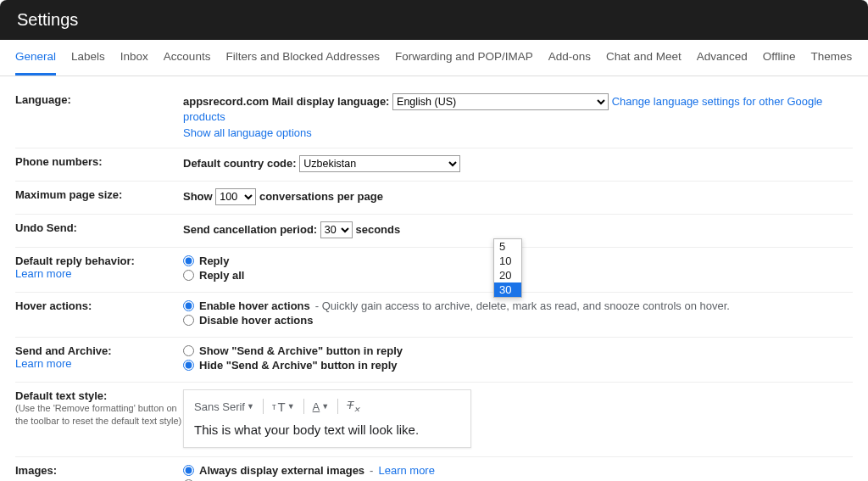 Image resolution: width=868 pixels, height=481 pixels. I want to click on images-always-radio, so click(188, 470).